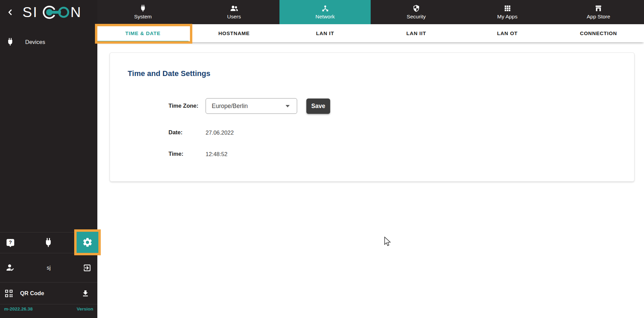  Describe the element at coordinates (325, 8) in the screenshot. I see `network-hub-icon` at that location.